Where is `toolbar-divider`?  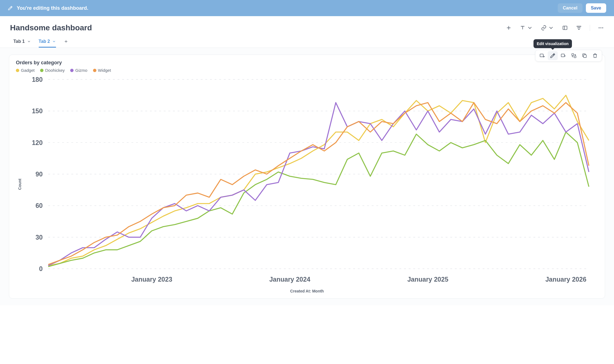
toolbar-divider is located at coordinates (590, 28).